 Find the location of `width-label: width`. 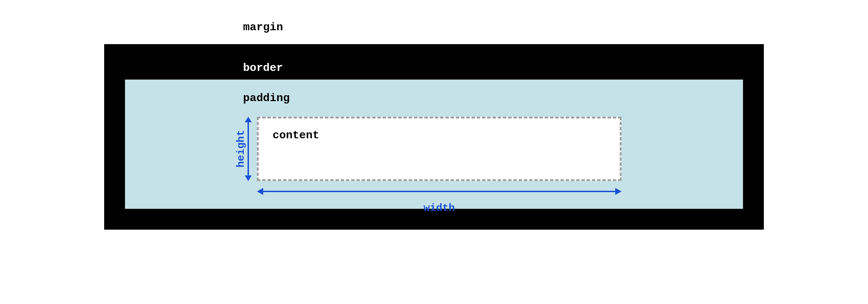

width-label: width is located at coordinates (439, 208).